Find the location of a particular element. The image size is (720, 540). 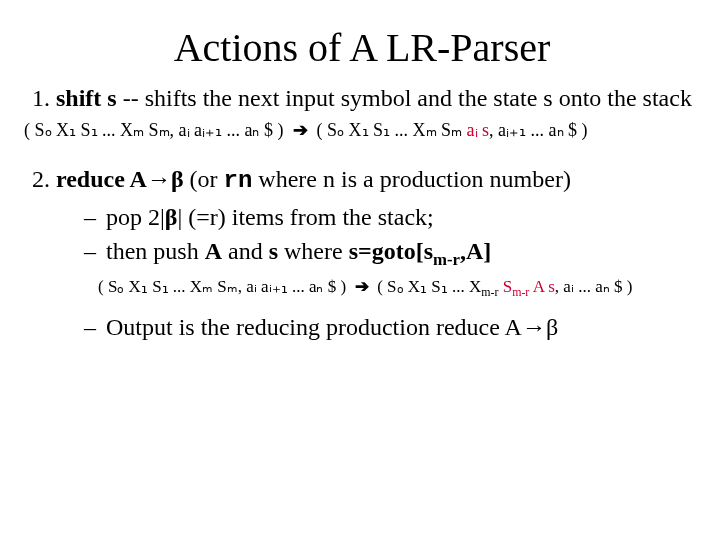

reduce-bullet-output: Output is the reducing production reduce… is located at coordinates (392, 327).